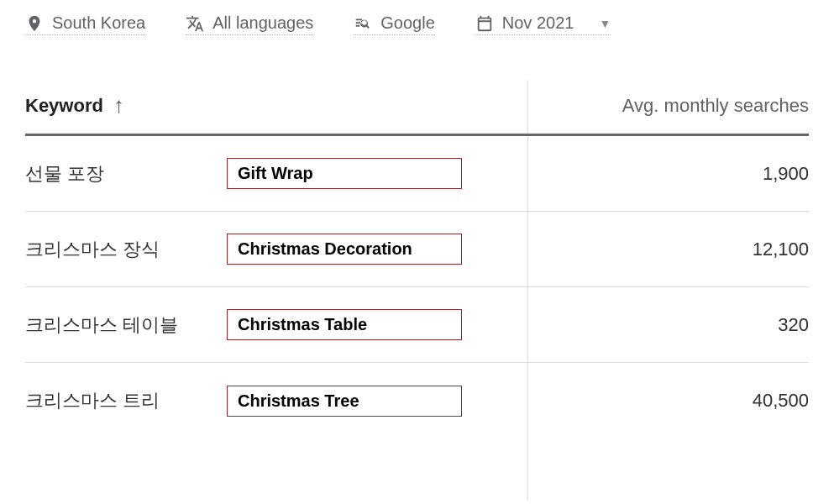 Image resolution: width=834 pixels, height=504 pixels. What do you see at coordinates (99, 24) in the screenshot?
I see `location-label: South Korea` at bounding box center [99, 24].